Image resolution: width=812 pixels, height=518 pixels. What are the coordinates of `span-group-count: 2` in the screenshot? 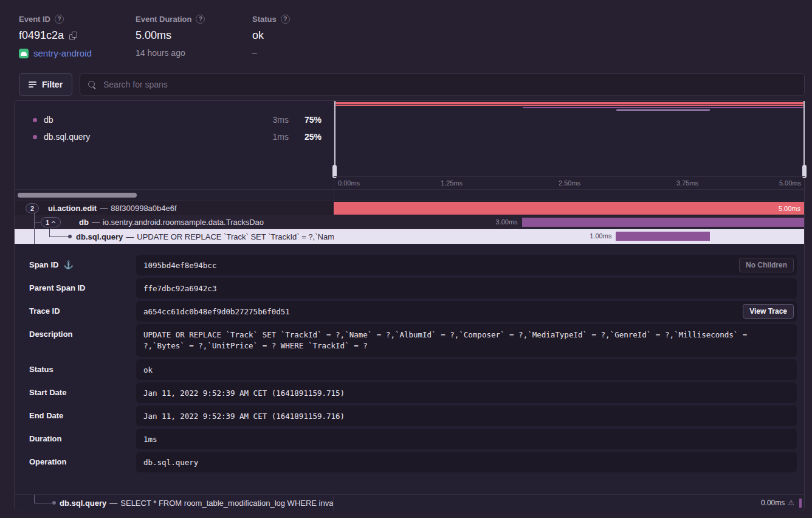 It's located at (32, 209).